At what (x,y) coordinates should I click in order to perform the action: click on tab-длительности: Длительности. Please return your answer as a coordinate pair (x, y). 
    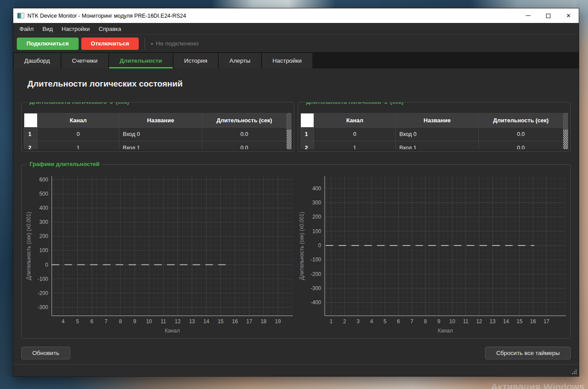
    Looking at the image, I should click on (141, 61).